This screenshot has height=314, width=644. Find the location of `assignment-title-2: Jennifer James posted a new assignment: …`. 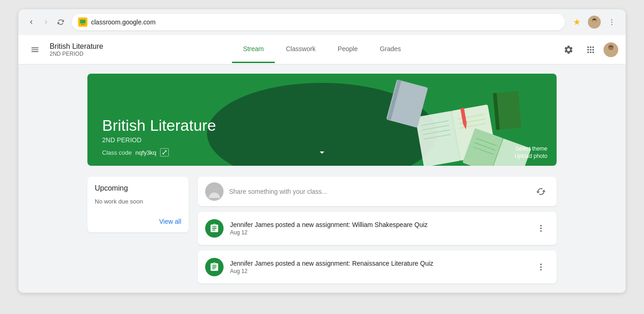

assignment-title-2: Jennifer James posted a new assignment: … is located at coordinates (378, 263).